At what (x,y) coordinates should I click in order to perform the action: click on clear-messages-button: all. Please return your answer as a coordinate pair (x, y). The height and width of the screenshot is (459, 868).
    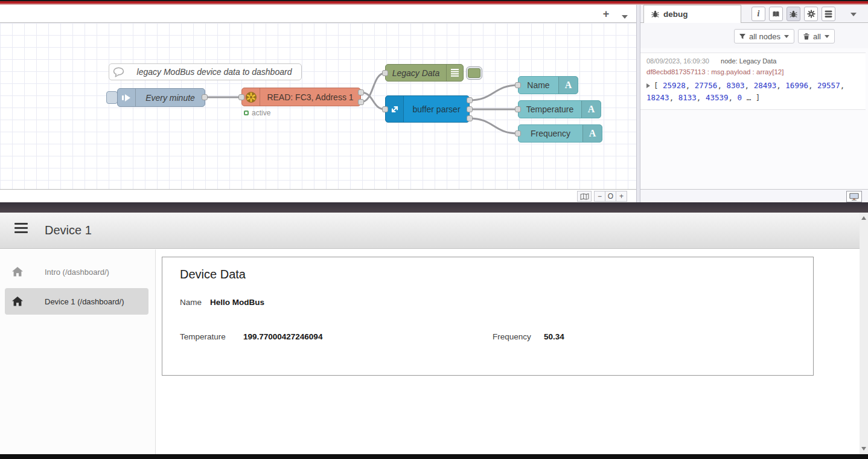
    Looking at the image, I should click on (816, 36).